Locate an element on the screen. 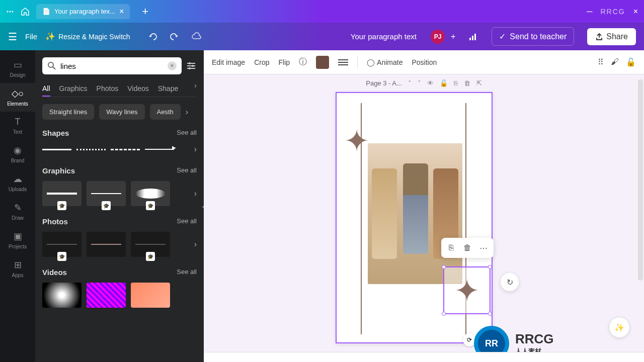 The width and height of the screenshot is (644, 362). info-icon: ⓘ is located at coordinates (303, 62).